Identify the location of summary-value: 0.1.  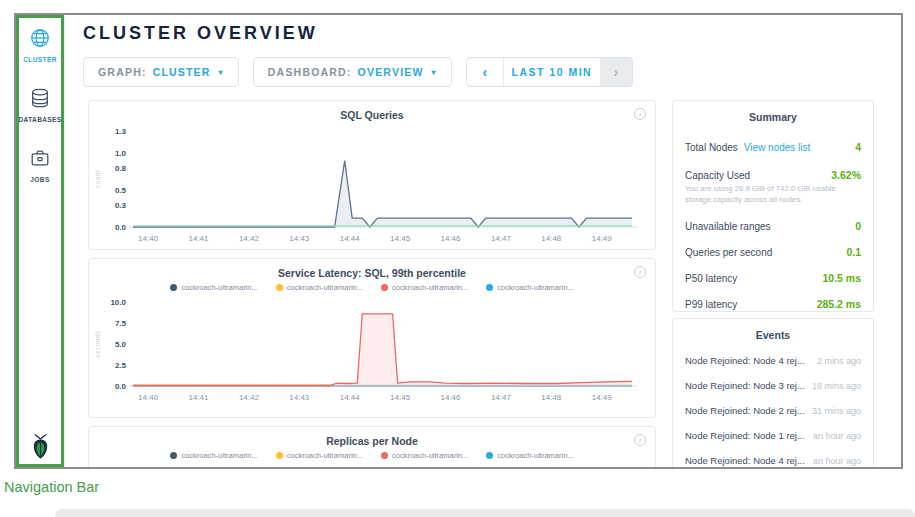
(854, 252).